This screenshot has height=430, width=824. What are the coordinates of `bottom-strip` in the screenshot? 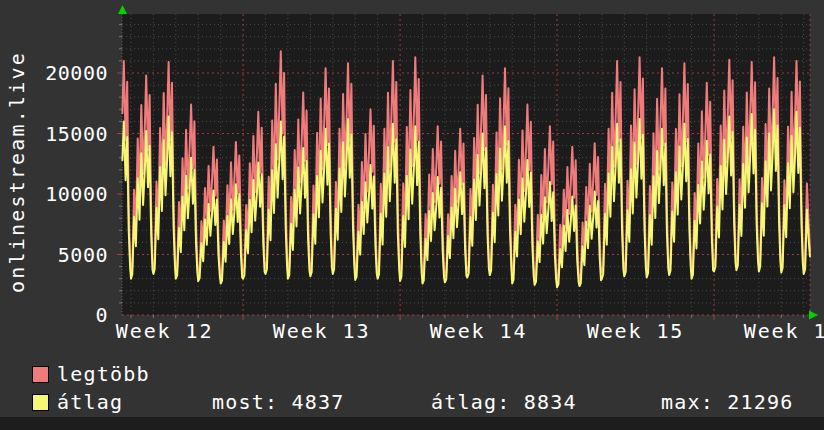 It's located at (412, 424).